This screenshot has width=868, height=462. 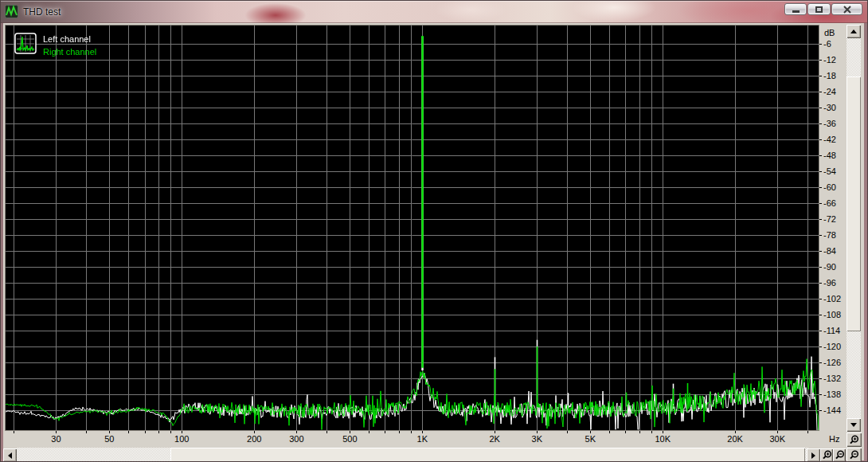 What do you see at coordinates (832, 410) in the screenshot?
I see `y-tick-label: -144` at bounding box center [832, 410].